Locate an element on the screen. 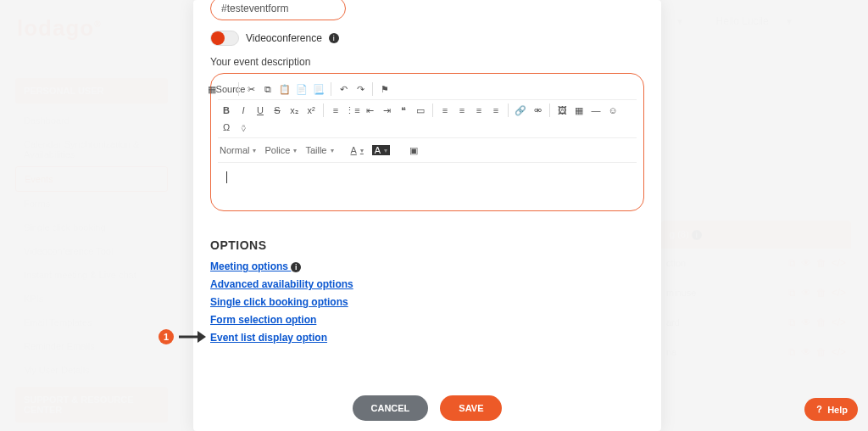 This screenshot has width=868, height=431. italic-icon: I is located at coordinates (243, 110).